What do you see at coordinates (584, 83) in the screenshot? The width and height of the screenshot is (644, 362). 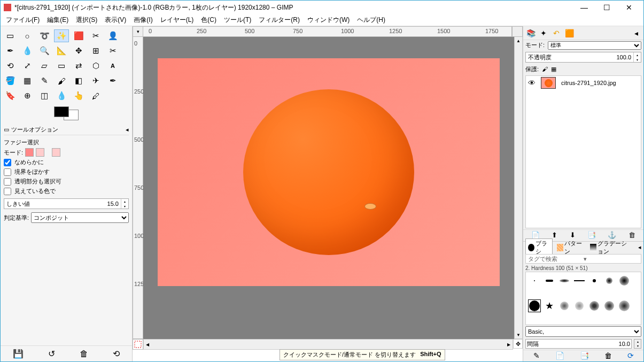 I see `layer-row: 👁 citrus-2791_1920.jpg` at bounding box center [584, 83].